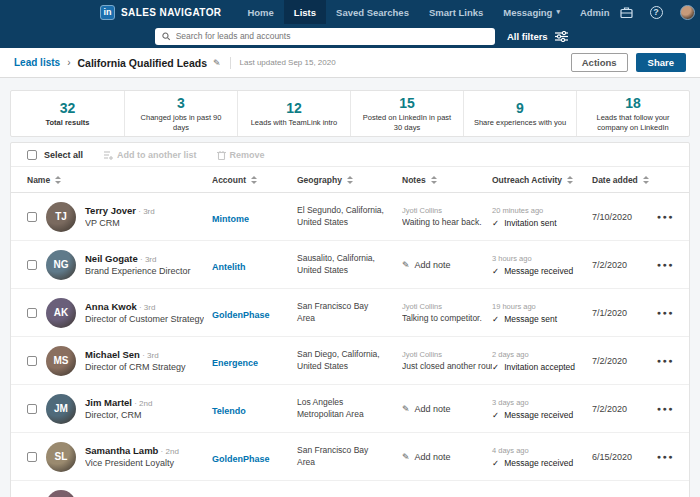 Image resolution: width=700 pixels, height=497 pixels. Describe the element at coordinates (447, 318) in the screenshot. I see `note-text: Talking to competitor.` at that location.